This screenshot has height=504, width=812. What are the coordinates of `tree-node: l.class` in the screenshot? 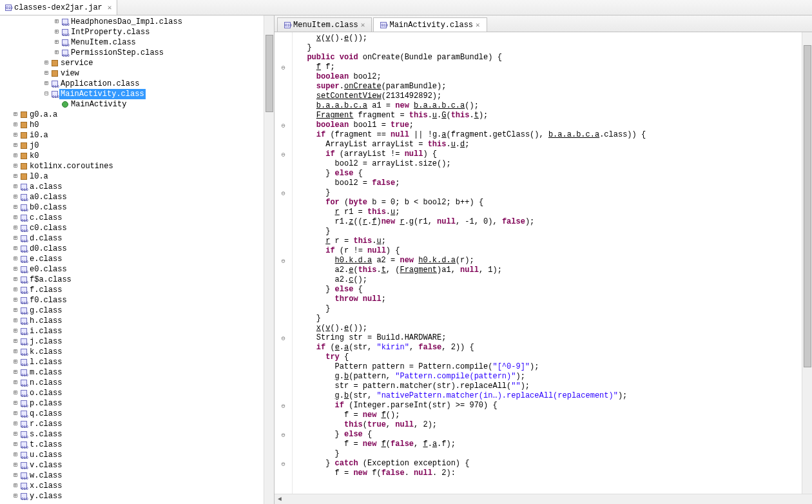 It's located at (131, 362).